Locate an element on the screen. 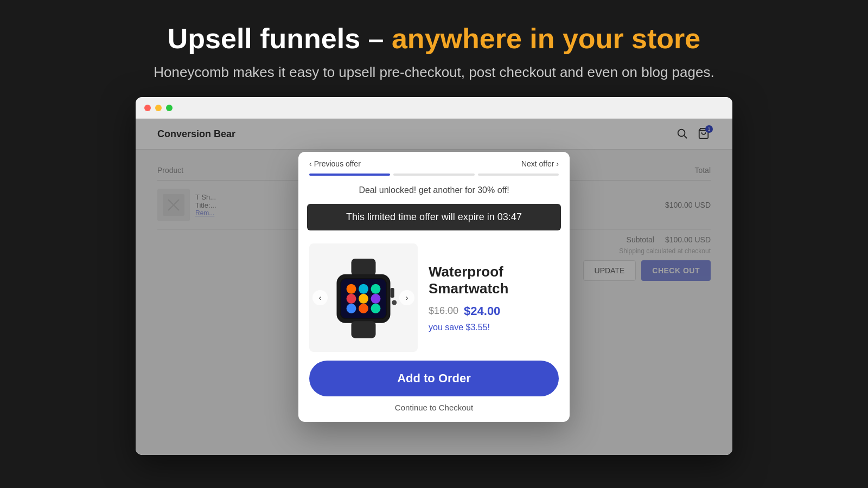 This screenshot has height=488, width=868. image-next-button: › is located at coordinates (407, 298).